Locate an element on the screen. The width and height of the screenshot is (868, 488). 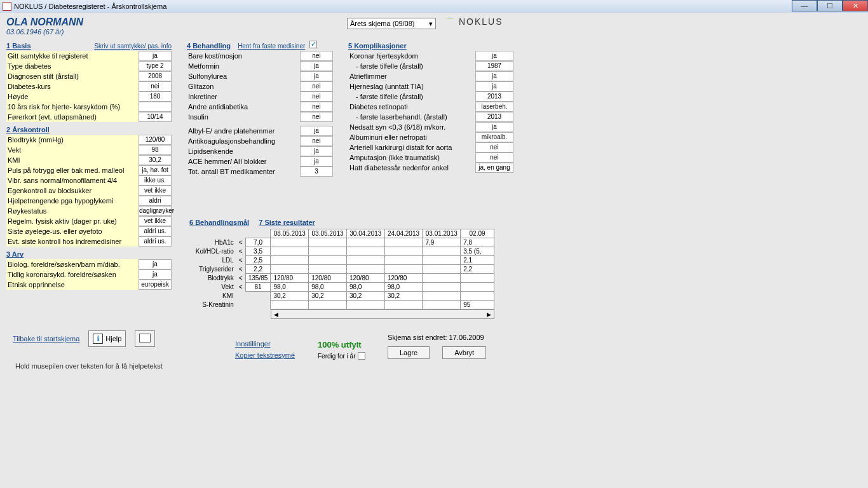
field-value: ikke us. is located at coordinates (155, 180).